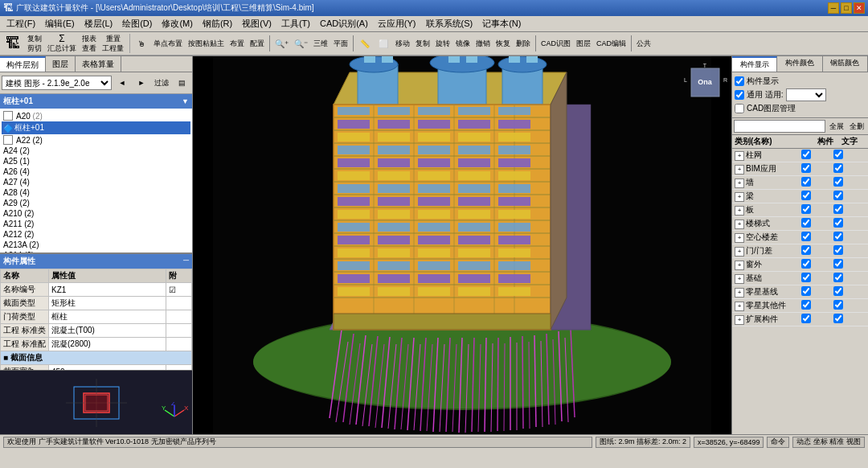 This screenshot has height=468, width=868. I want to click on huizongjisuan-button: 汇总计算, so click(62, 48).